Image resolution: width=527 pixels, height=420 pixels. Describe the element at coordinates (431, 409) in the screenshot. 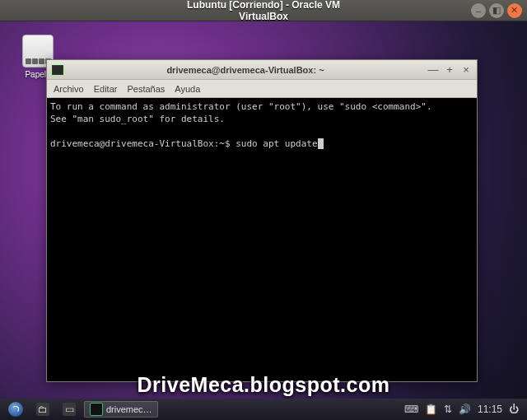

I see `clipboard-icon: 📋` at that location.